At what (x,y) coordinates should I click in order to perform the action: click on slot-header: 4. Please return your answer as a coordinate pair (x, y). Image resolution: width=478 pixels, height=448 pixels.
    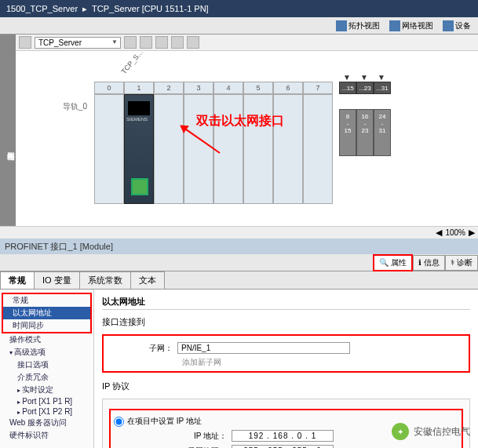
    Looking at the image, I should click on (228, 88).